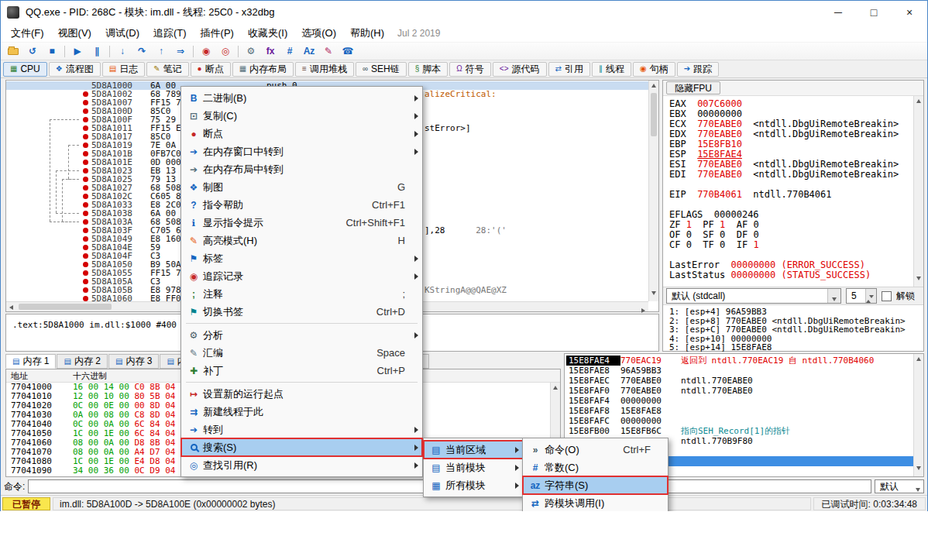 This screenshot has height=560, width=928. Describe the element at coordinates (251, 51) in the screenshot. I see `preferences-button: ⚙` at that location.